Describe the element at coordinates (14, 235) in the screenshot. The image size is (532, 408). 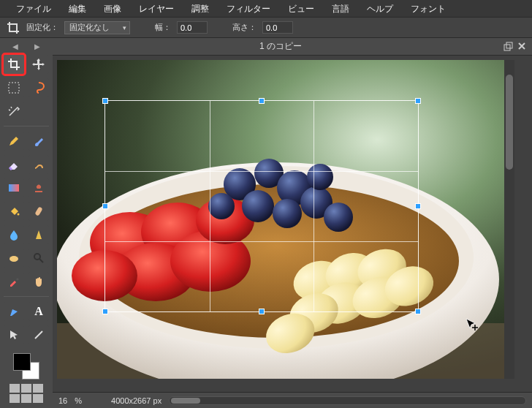
I see `tool-blur` at that location.